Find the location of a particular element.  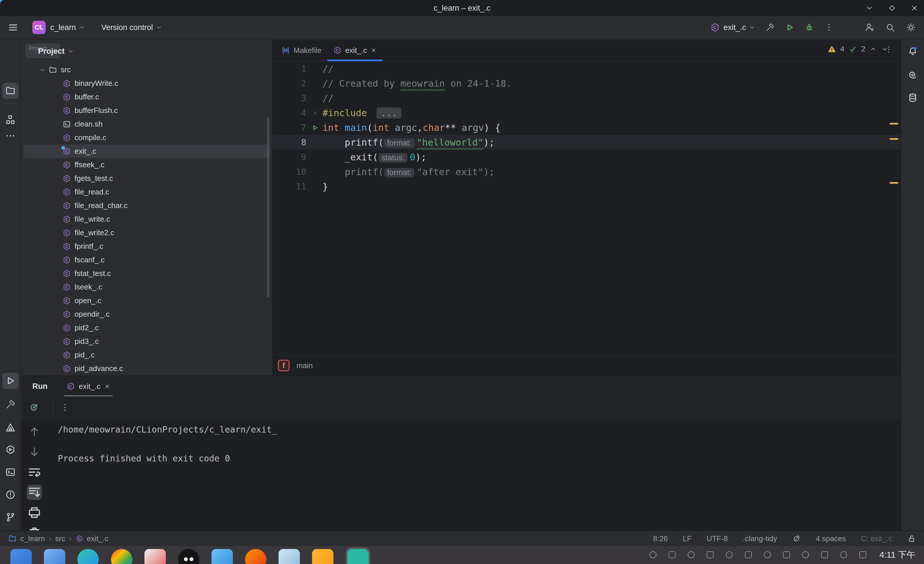

taskbar-app-file-manager-app is located at coordinates (55, 556).